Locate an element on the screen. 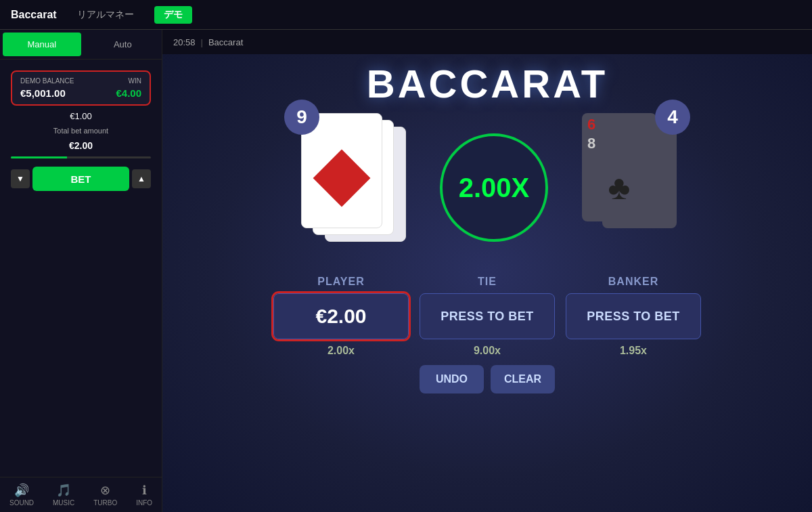 The width and height of the screenshot is (812, 512). banker-press-to-bet-button: PRESS TO BET is located at coordinates (633, 316).